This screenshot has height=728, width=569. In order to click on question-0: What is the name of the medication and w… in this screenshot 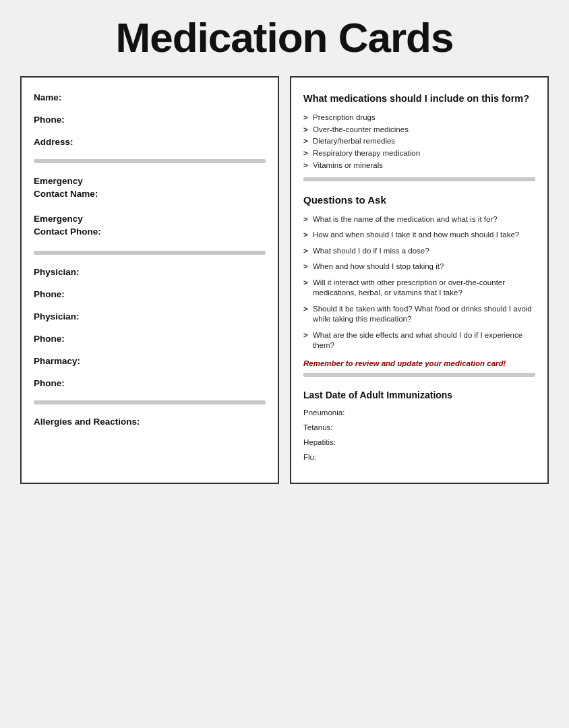, I will do `click(419, 220)`.